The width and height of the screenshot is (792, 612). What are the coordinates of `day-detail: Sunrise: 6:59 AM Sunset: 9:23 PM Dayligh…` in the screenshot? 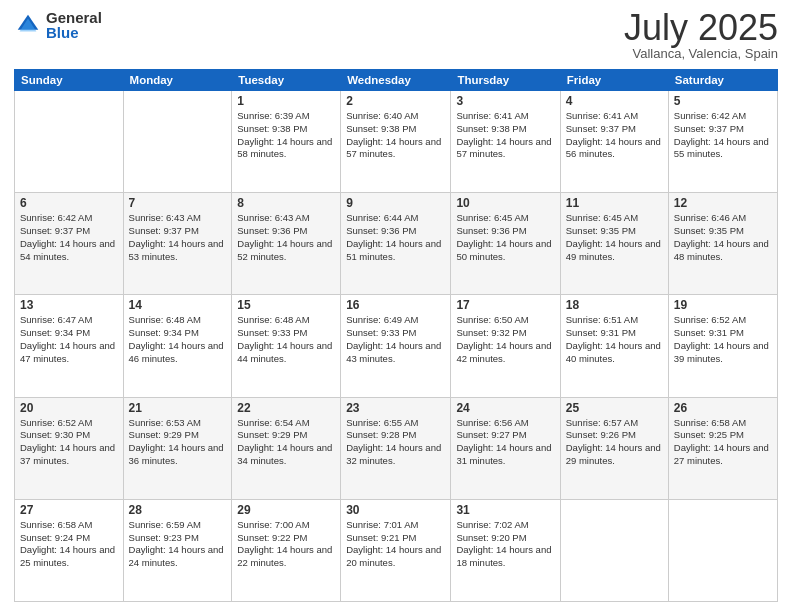 It's located at (178, 544).